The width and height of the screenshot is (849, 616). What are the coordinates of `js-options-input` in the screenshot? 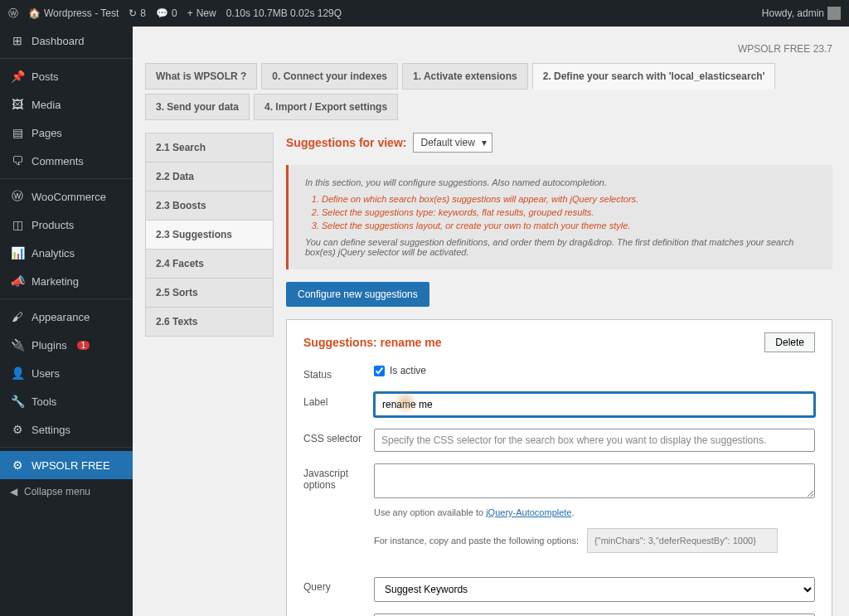 It's located at (594, 481).